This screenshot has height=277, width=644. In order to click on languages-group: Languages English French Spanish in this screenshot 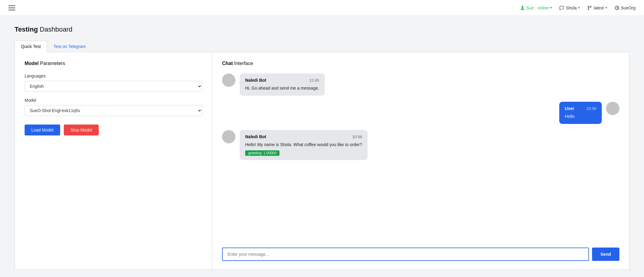, I will do `click(114, 83)`.